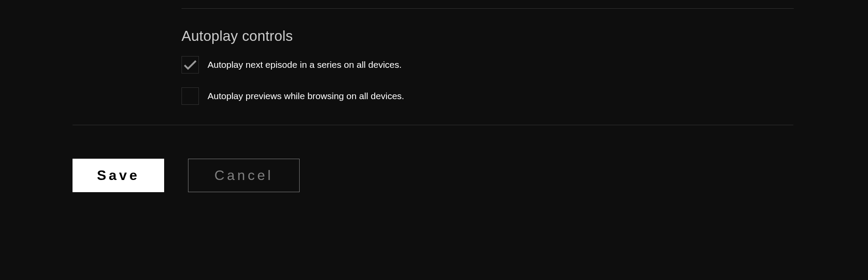 The width and height of the screenshot is (868, 280). What do you see at coordinates (306, 96) in the screenshot?
I see `checkbox-label-autoplay-previews: Autoplay previews while browsing on all …` at bounding box center [306, 96].